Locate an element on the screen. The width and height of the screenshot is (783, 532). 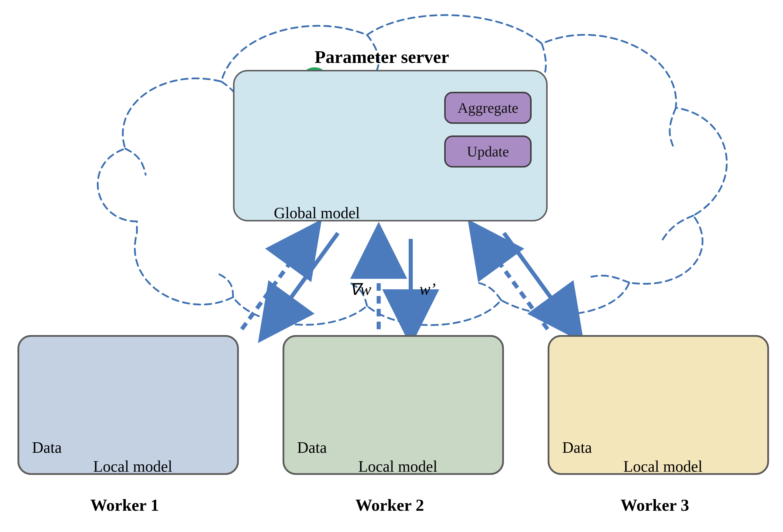
worker1-model-caption: Local model is located at coordinates (133, 466).